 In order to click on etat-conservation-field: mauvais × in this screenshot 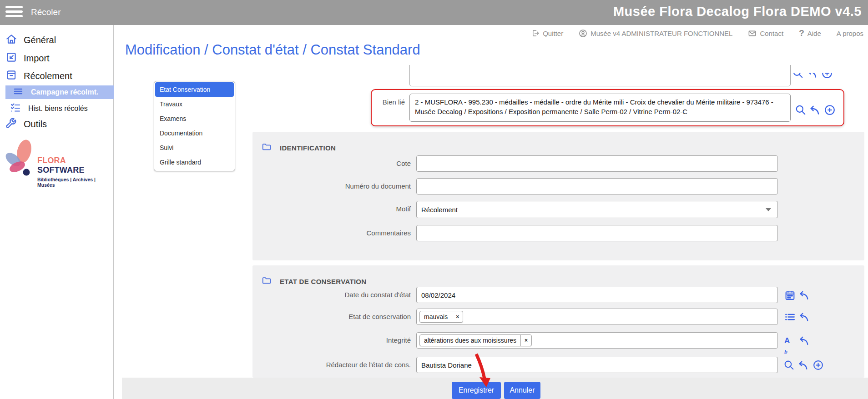, I will do `click(597, 317)`.